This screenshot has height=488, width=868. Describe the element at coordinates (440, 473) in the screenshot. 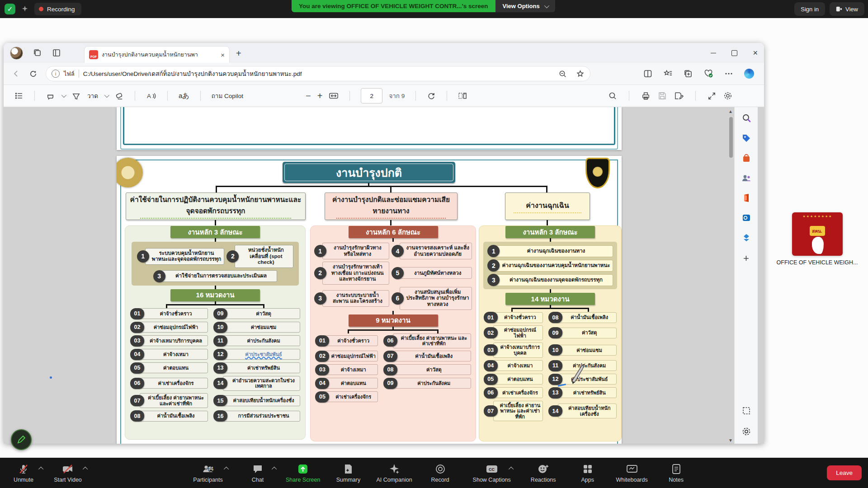

I see `record-button: Record` at that location.